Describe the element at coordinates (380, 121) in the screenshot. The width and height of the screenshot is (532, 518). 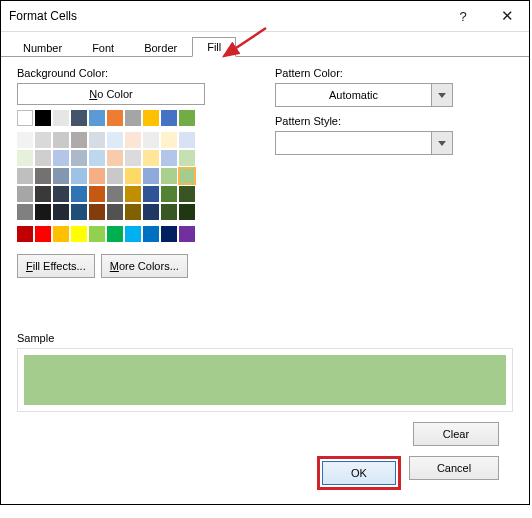
I see `pattern-style-label: Pattern Style:` at that location.